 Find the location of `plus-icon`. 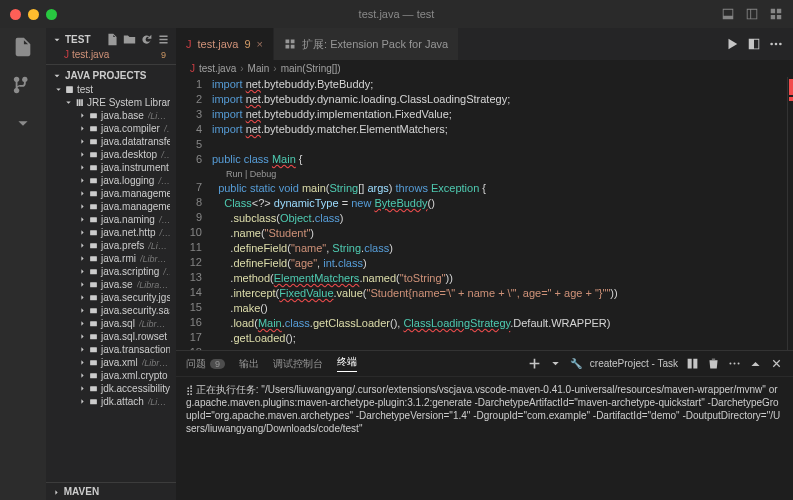

plus-icon is located at coordinates (534, 364).